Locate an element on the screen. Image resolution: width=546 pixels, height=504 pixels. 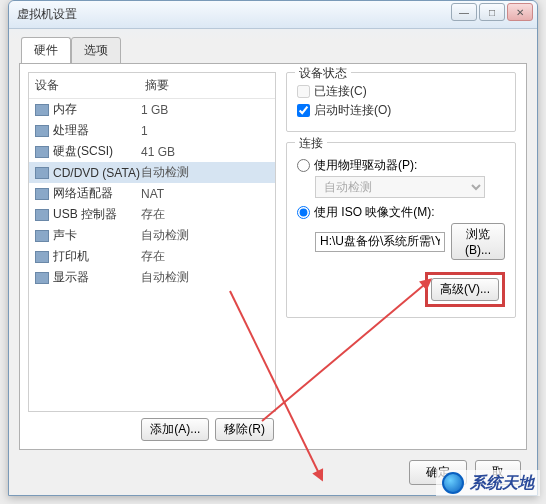
hardware-name: 网络适配器 is located at coordinates (83, 194).